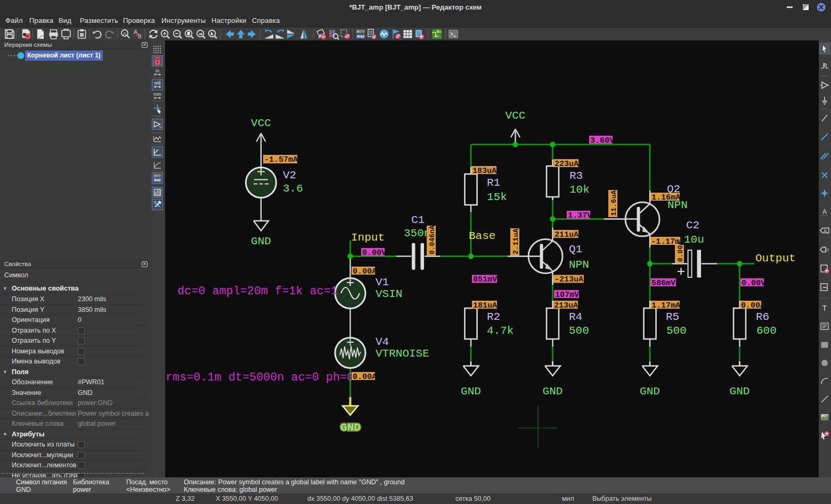 This screenshot has width=831, height=504. What do you see at coordinates (281, 160) in the screenshot?
I see `svg-text: -1.57mA` at bounding box center [281, 160].